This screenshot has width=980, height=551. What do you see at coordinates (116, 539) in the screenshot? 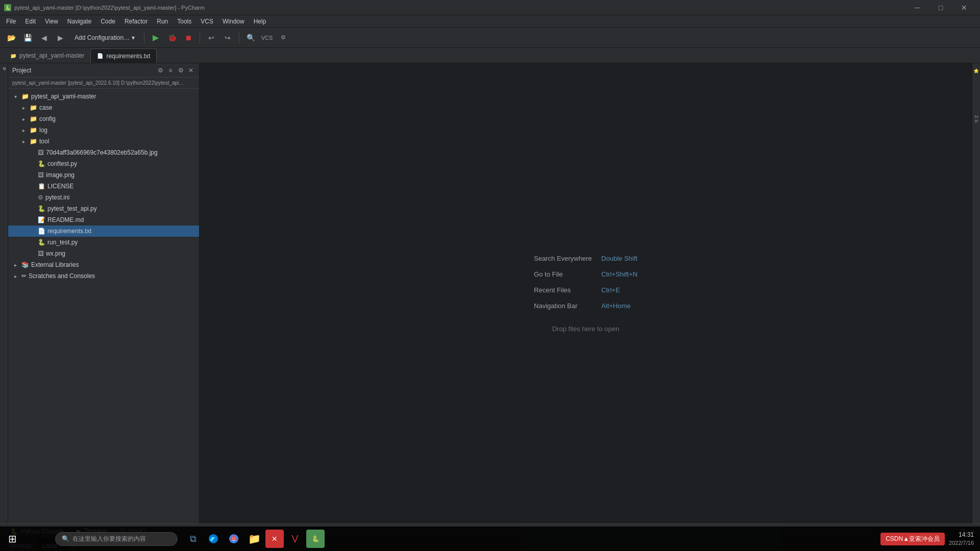
I see `taskbar-search: 🔍 在这里输入你要搜索的内容` at bounding box center [116, 539].